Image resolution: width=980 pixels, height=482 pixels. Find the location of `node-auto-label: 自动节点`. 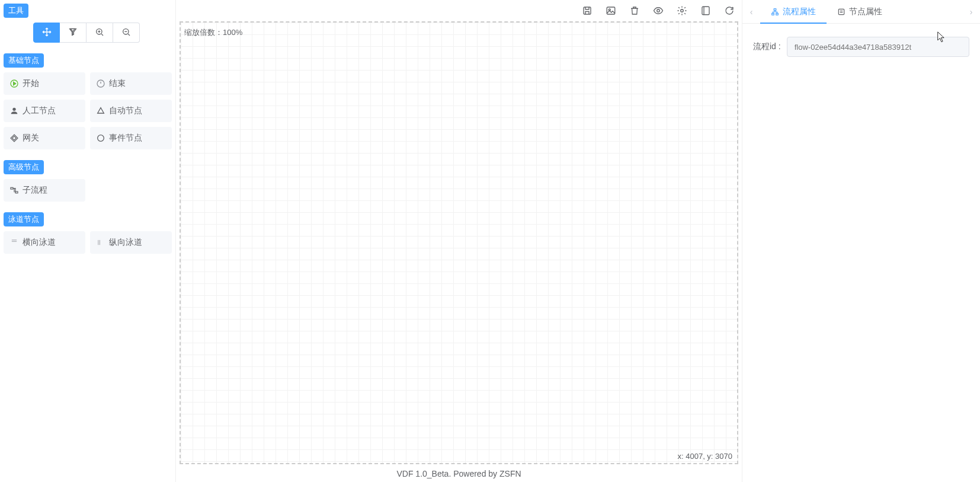

node-auto-label: 自动节点 is located at coordinates (126, 111).